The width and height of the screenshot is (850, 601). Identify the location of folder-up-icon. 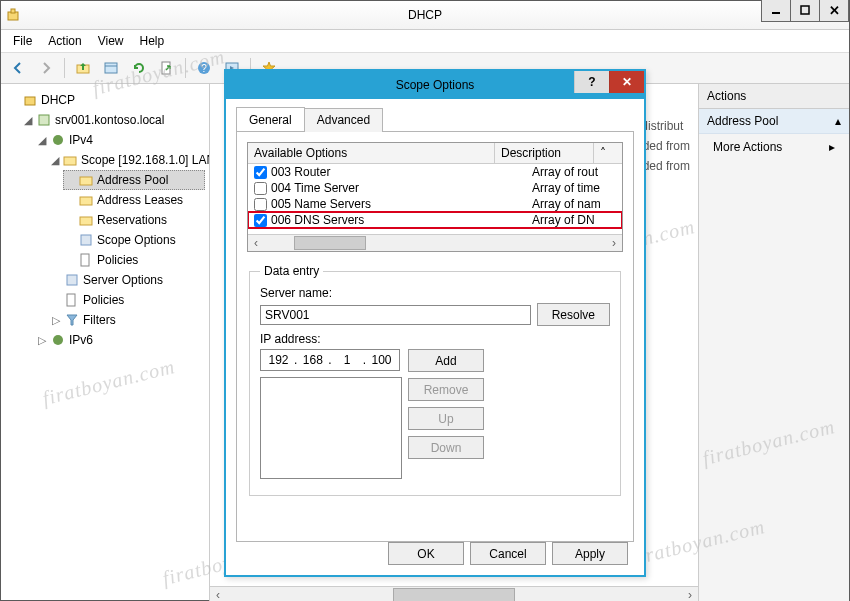
(83, 68).